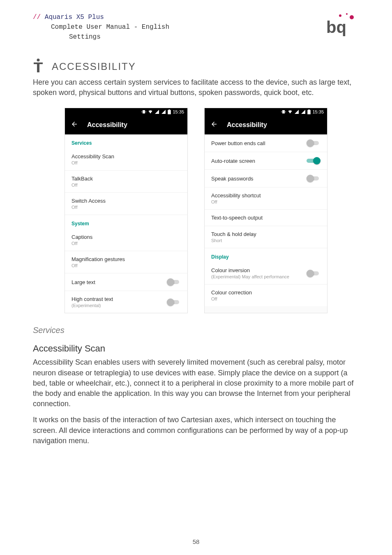 The width and height of the screenshot is (392, 555). What do you see at coordinates (196, 88) in the screenshot?
I see `section-intro: Here you can access certain system servi…` at bounding box center [196, 88].